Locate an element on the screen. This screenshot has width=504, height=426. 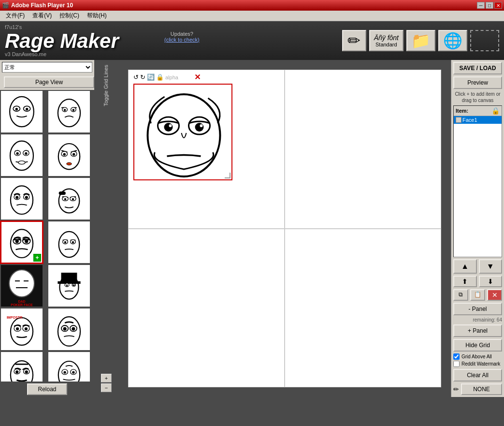
grid-options: Grid Above All Reddit Watermark is located at coordinates (477, 360).